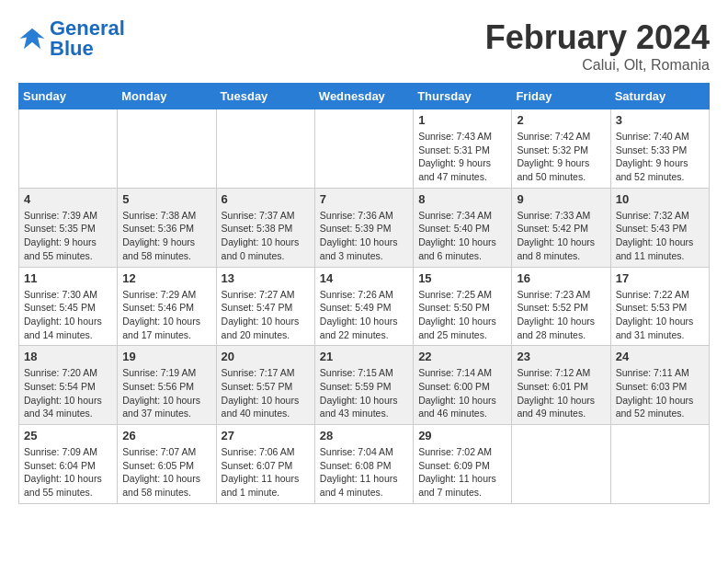 The image size is (728, 563). What do you see at coordinates (561, 156) in the screenshot?
I see `day-info: Sunrise: 7:42 AMSunset: 5:32 PMDaylight:…` at bounding box center [561, 156].